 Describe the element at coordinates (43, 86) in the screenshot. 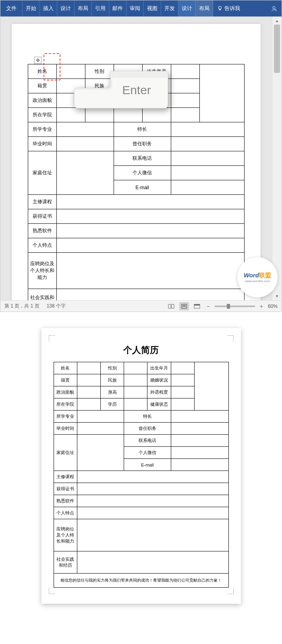

I see `cell-place-label: 籍贯` at that location.